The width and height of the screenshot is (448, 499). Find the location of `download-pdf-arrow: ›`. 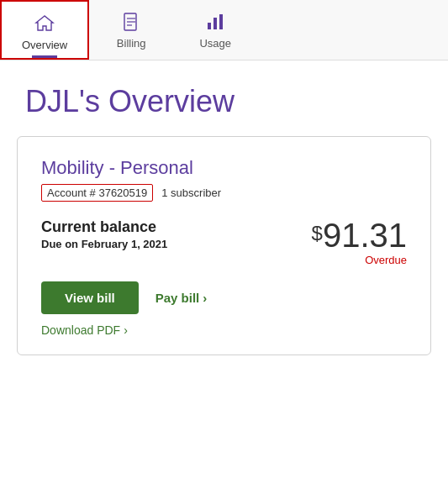

download-pdf-arrow: › is located at coordinates (126, 330).